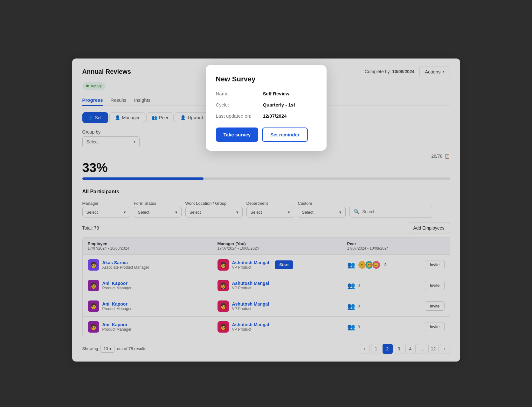  Describe the element at coordinates (266, 135) in the screenshot. I see `modal-actions: Take survey Set reminder` at that location.